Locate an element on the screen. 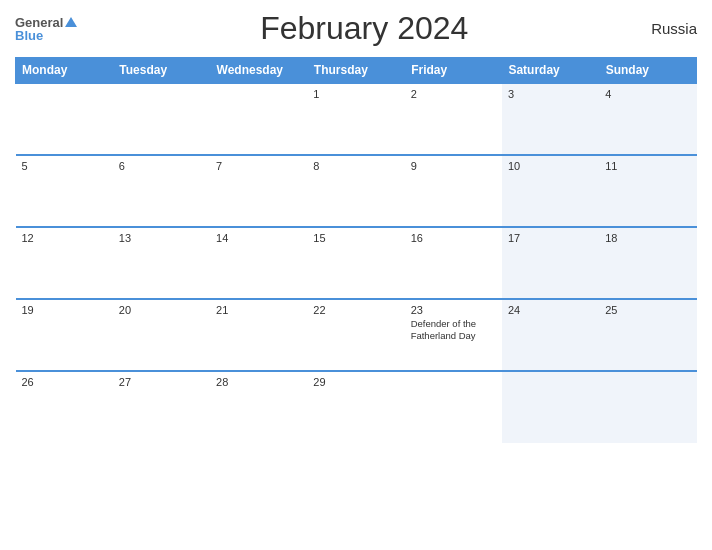 This screenshot has height=550, width=712. calendar-week-row: 26272829 is located at coordinates (356, 407).